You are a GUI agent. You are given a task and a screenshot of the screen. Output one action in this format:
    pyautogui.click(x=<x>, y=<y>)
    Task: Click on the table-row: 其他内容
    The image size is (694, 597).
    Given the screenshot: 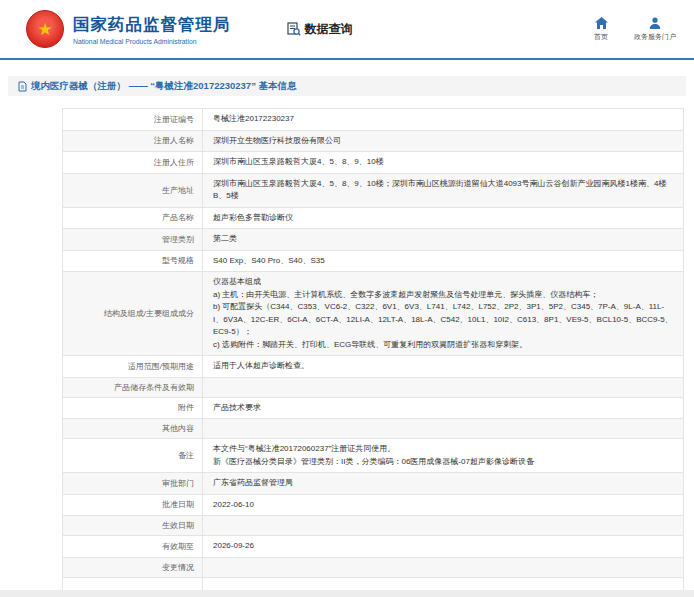 What is the action you would take?
    pyautogui.click(x=374, y=429)
    